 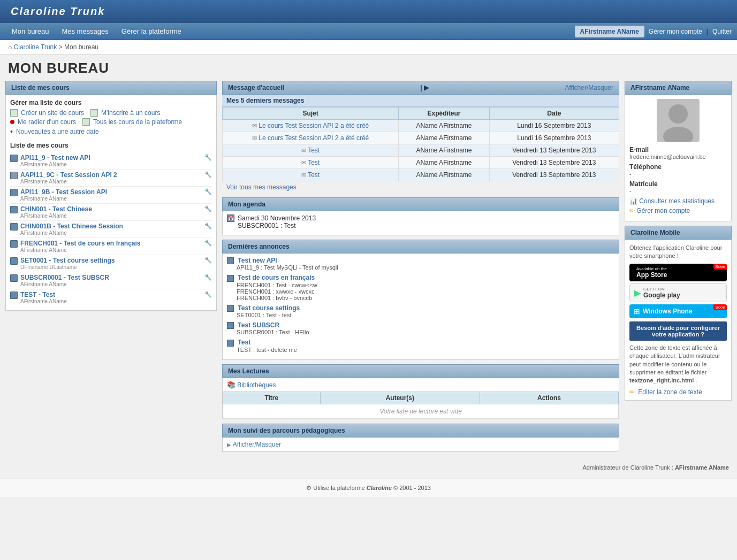 I want to click on table-row: Votre liste de lecture est vide, so click(x=421, y=411).